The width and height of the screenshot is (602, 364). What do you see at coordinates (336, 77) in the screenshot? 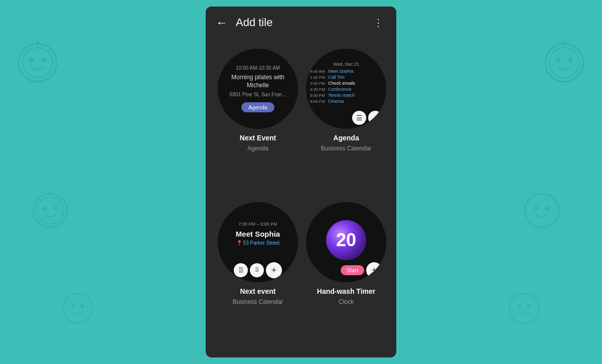
I see `agenda-event-1: Call Tim` at bounding box center [336, 77].